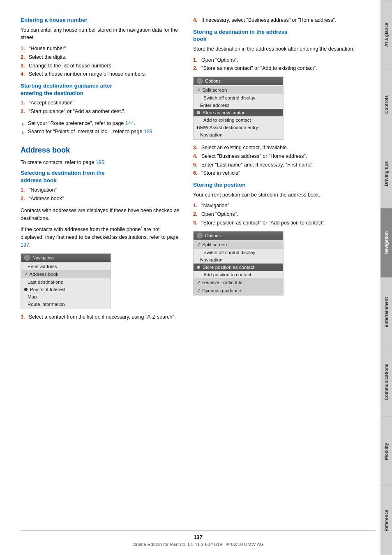 Image resolution: width=392 pixels, height=555 pixels. Describe the element at coordinates (196, 21) in the screenshot. I see `step-num: 4.` at that location.